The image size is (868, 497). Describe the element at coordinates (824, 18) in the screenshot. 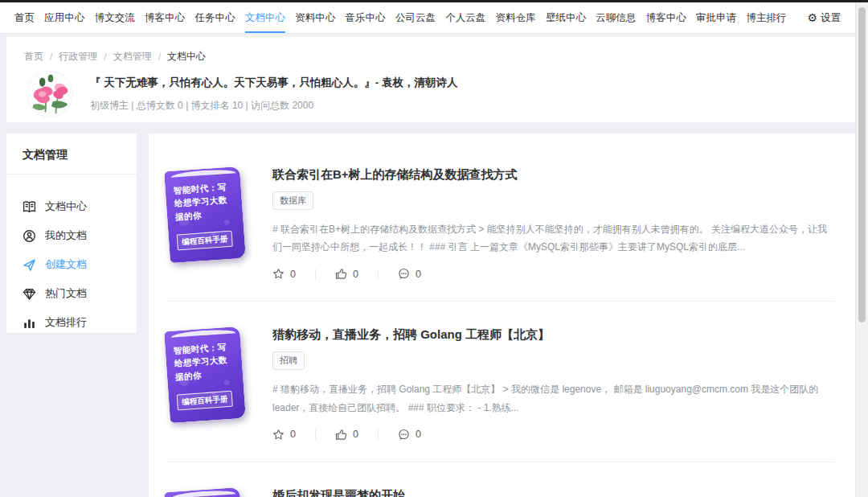

I see `settings-button: ⚙ 设置` at that location.